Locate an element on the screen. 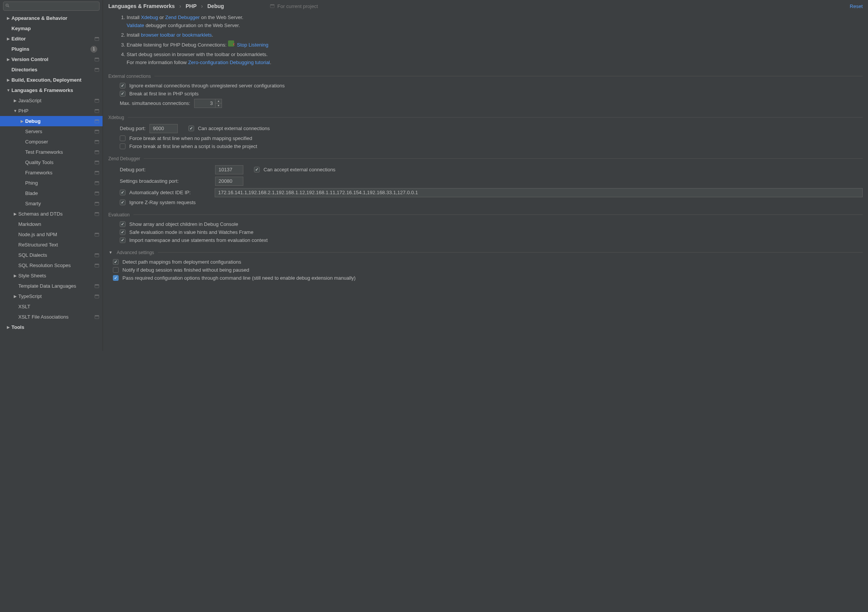 The width and height of the screenshot is (868, 612). cb-ignore-external is located at coordinates (123, 85).